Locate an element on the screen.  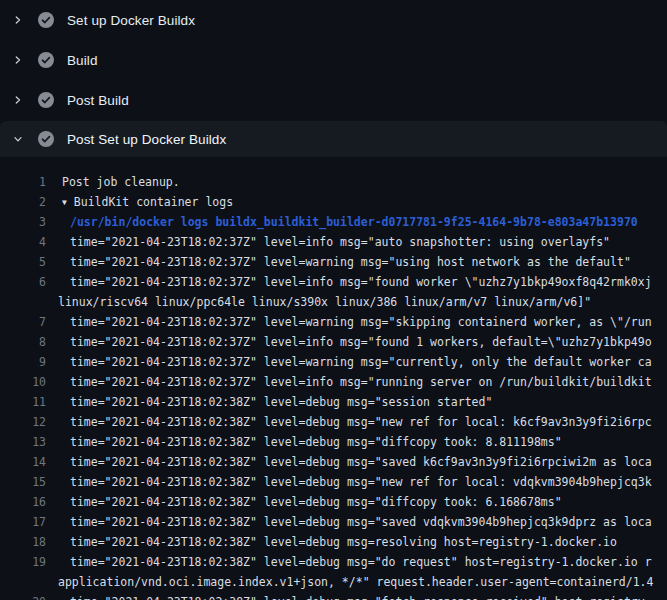
log-line: 6 time="2021-04-23T18:02:37Z" level=info… is located at coordinates (334, 282).